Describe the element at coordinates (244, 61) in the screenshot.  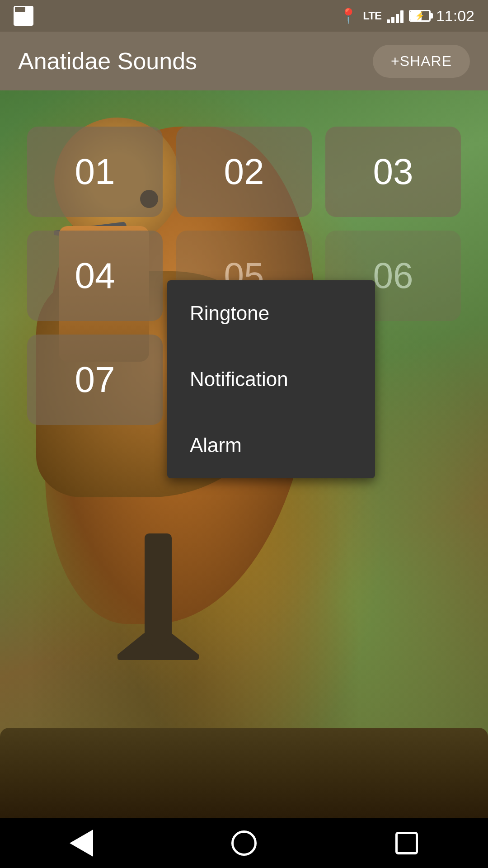
I see `app-bar: Anatidae Sounds +SHARE` at that location.